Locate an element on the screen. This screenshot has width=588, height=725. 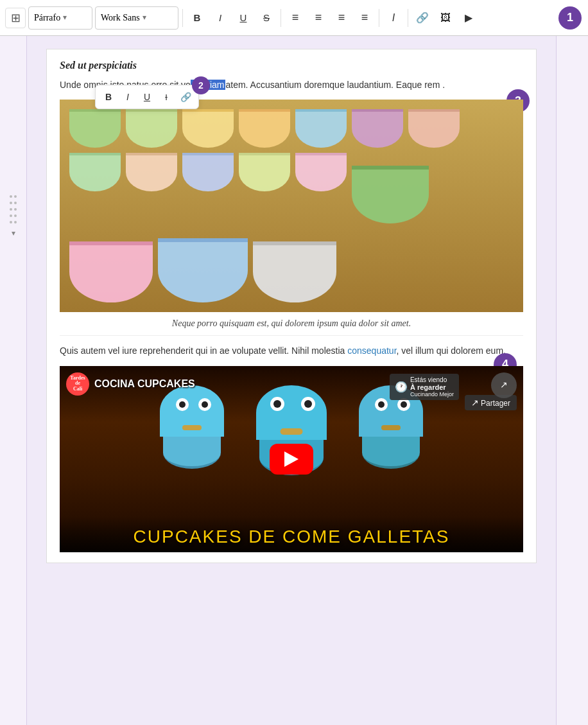
channel-icon: TardesdeCali is located at coordinates (78, 384).